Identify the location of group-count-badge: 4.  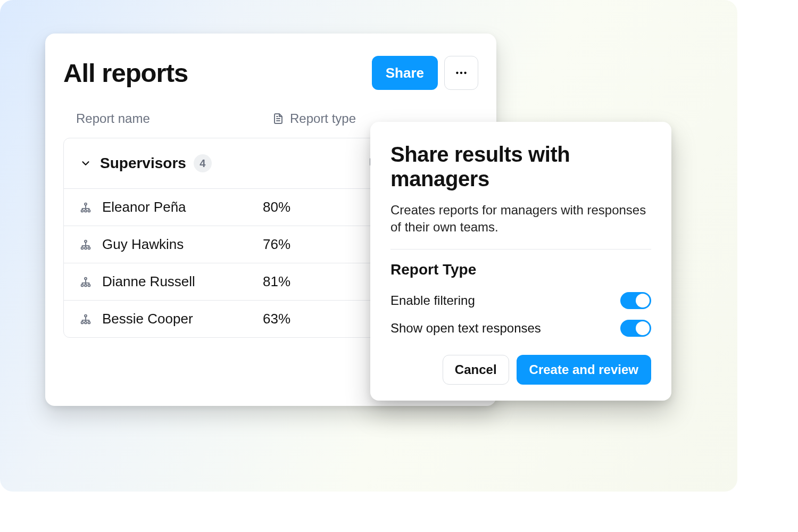
(203, 163).